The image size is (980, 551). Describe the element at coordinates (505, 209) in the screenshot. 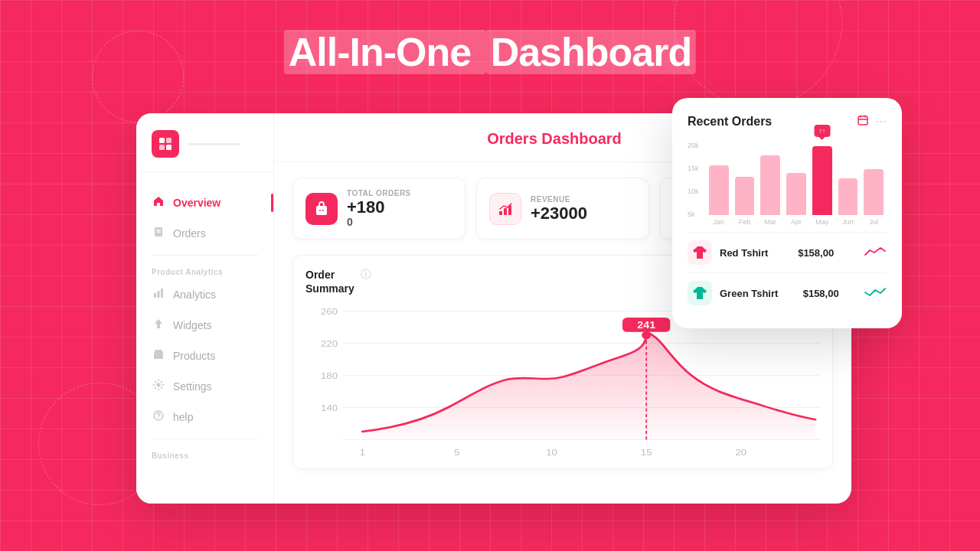

I see `revenue-icon` at that location.